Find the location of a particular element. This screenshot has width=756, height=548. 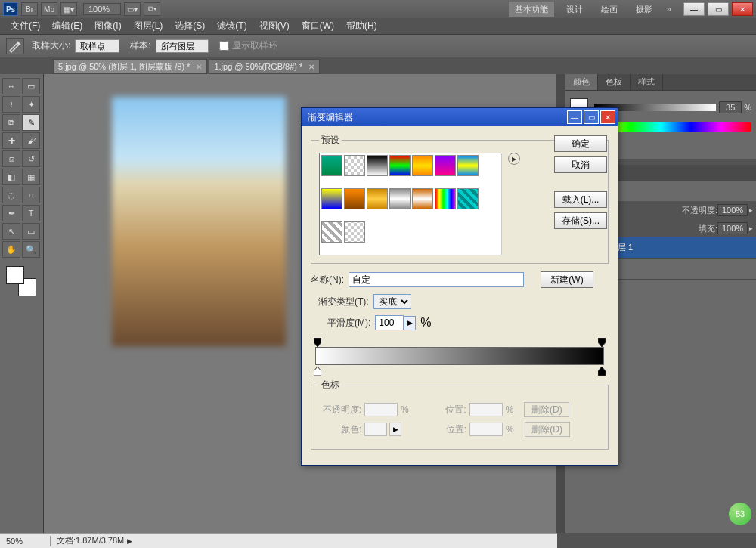

opacity-field: 100% is located at coordinates (733, 210).